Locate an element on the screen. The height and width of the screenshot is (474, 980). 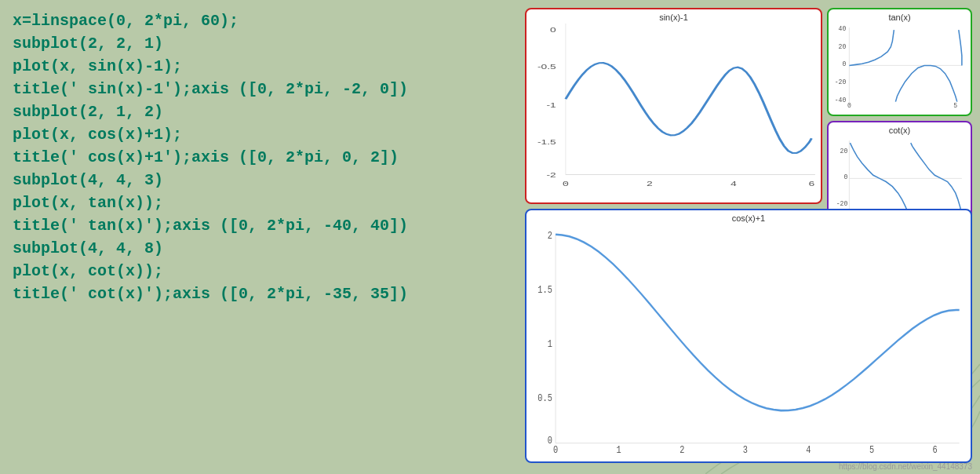
code-line-3: plot(x, sin(x)-1); is located at coordinates (259, 66).